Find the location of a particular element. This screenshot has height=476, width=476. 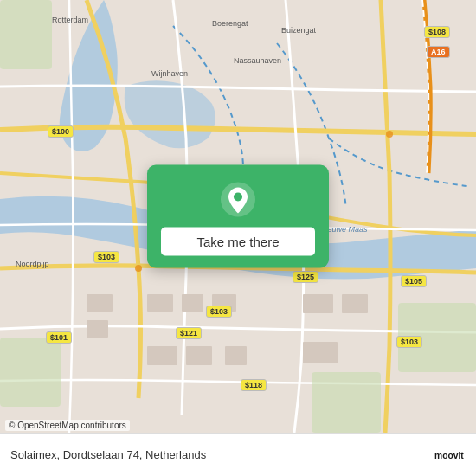

location-pin-icon is located at coordinates (238, 200).